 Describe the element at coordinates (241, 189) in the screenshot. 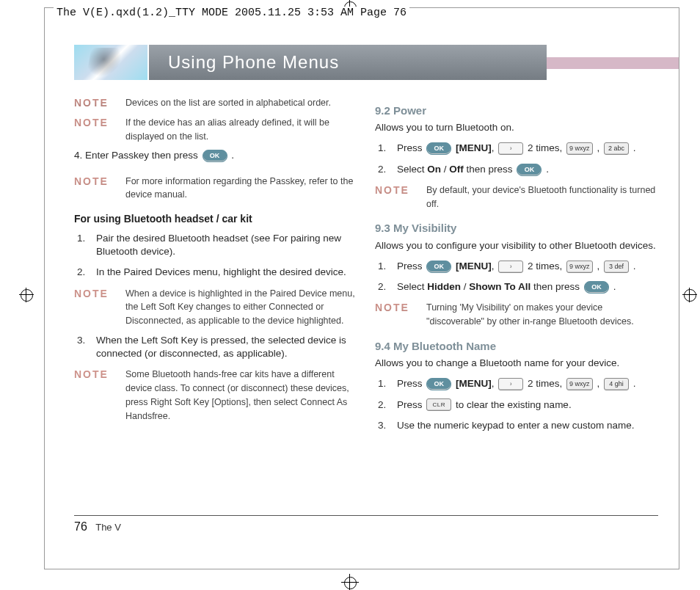

I see `note-text: For more information regarding the Passk…` at that location.